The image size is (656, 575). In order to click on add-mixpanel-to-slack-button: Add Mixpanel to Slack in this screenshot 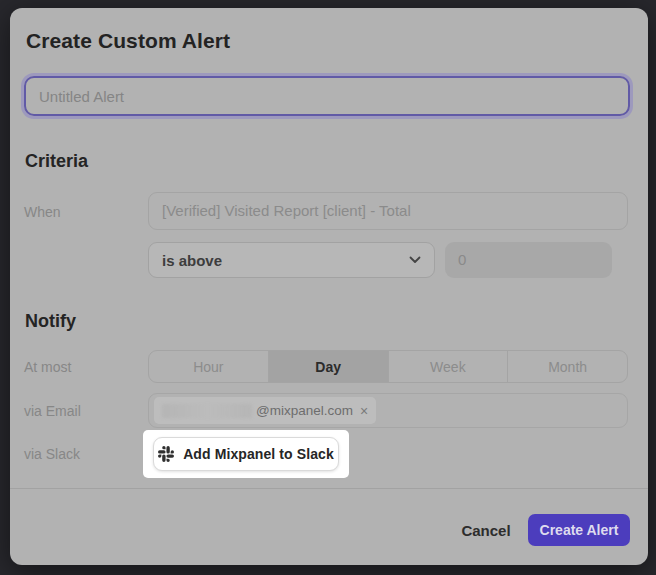, I will do `click(246, 454)`.